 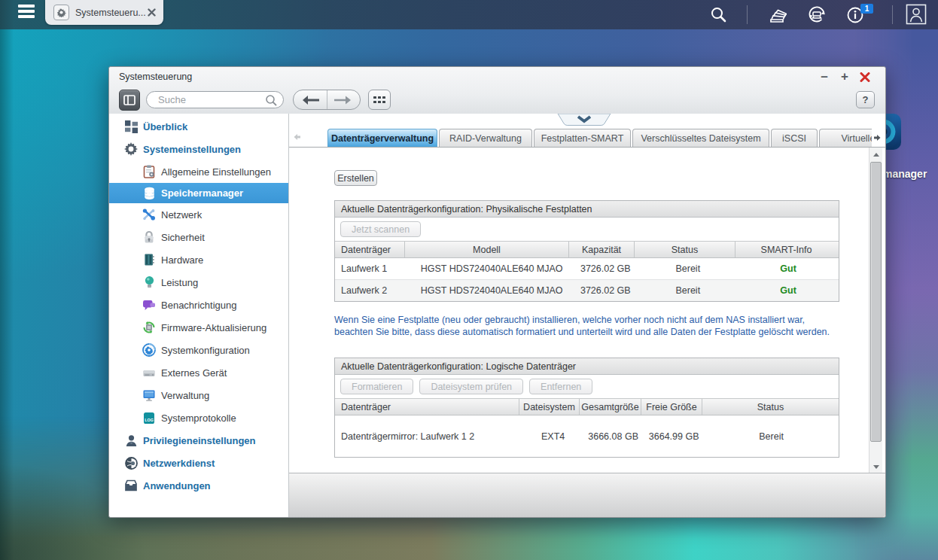 I want to click on sidebar-item-externes-ger-t: Externes Gerät, so click(x=199, y=373).